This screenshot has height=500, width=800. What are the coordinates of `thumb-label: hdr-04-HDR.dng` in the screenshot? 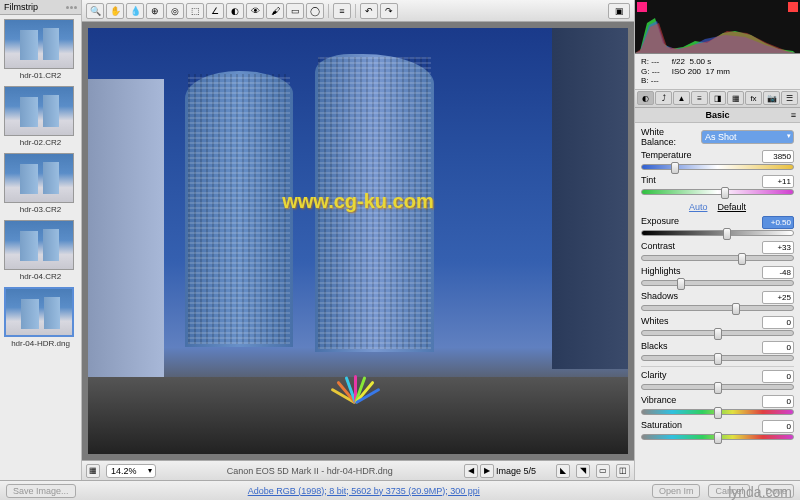 It's located at (40, 344).